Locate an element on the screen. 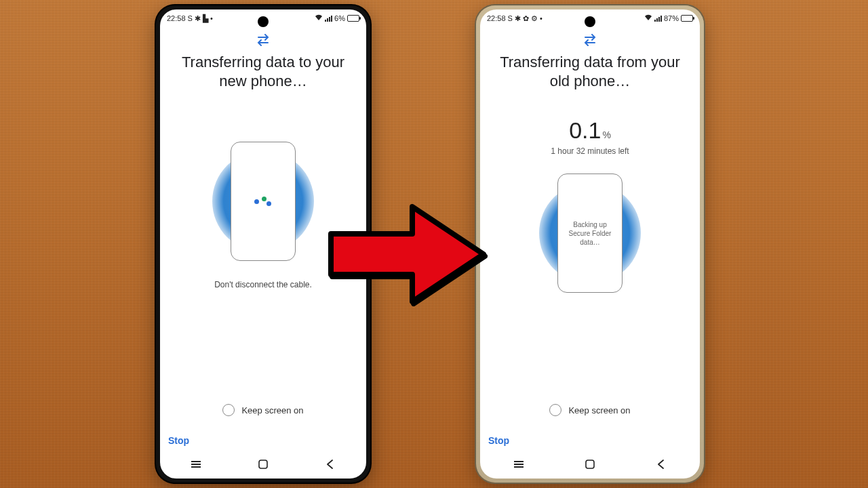  page-title: Transferring data to your new phone… is located at coordinates (263, 72).